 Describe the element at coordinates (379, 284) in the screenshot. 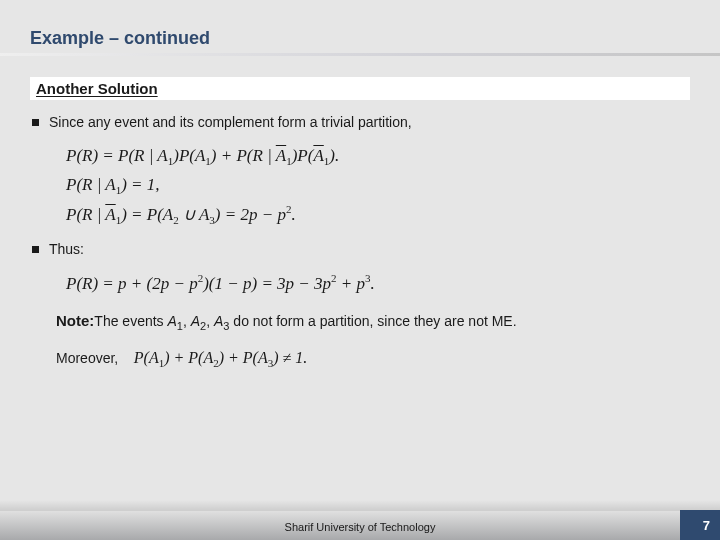

I see `equation-block-2: P(R) = p + (2p − p2)(1 − p) = 3p − 3p2 +…` at that location.